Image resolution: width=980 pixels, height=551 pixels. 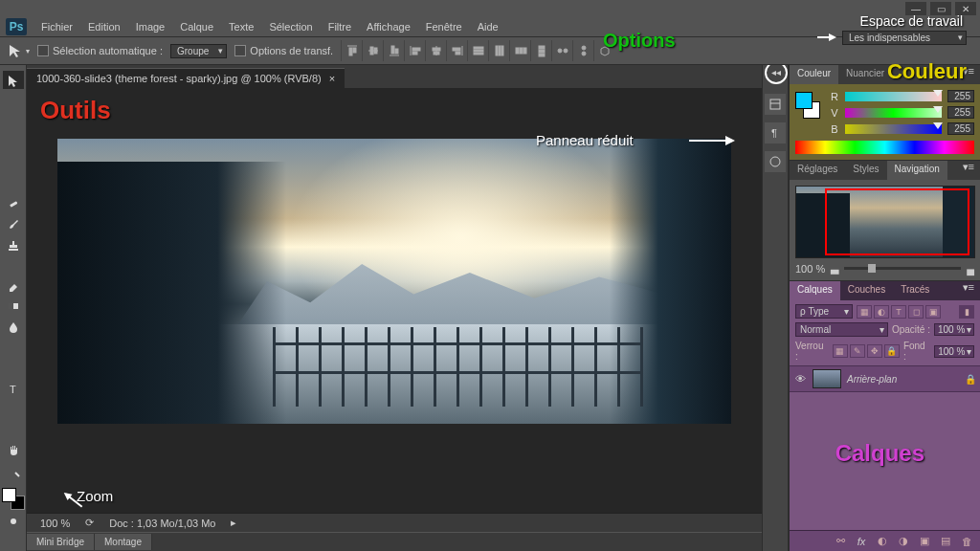 I want to click on adjustment-icon: ◑, so click(x=903, y=541).